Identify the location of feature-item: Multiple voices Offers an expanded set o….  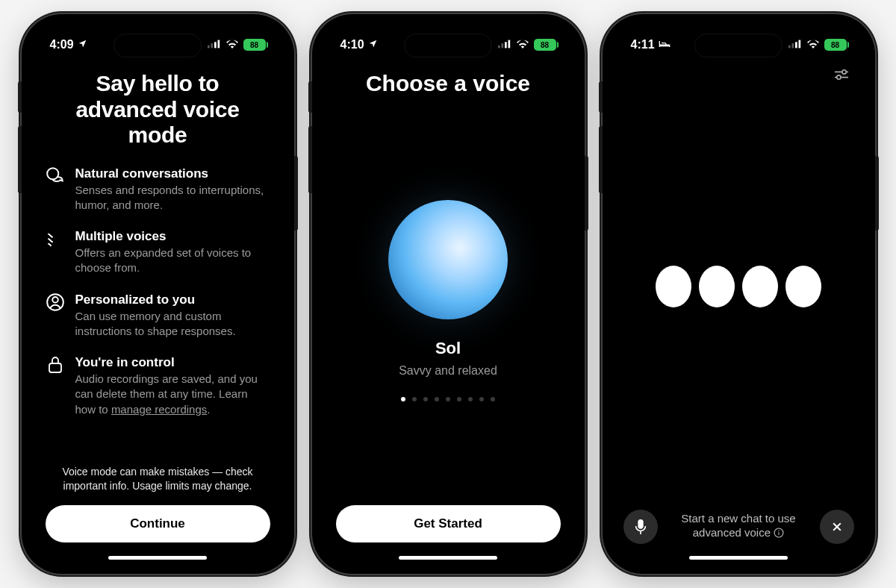
(158, 252).